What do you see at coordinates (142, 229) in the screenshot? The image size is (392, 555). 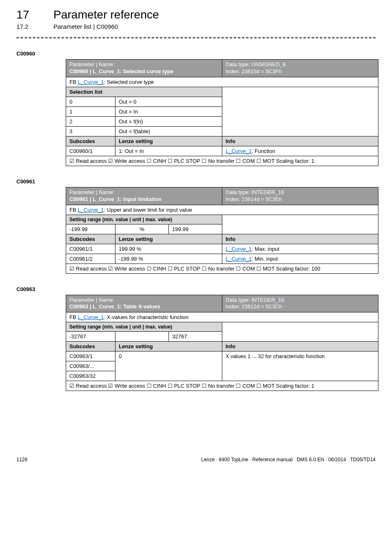 I see `unit-value: %` at bounding box center [142, 229].